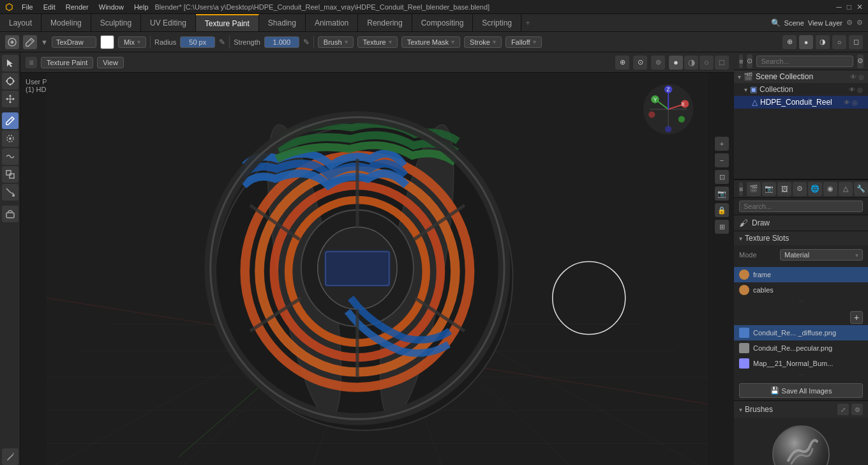 The image size is (868, 465). I want to click on tab-shading: Shading, so click(282, 23).